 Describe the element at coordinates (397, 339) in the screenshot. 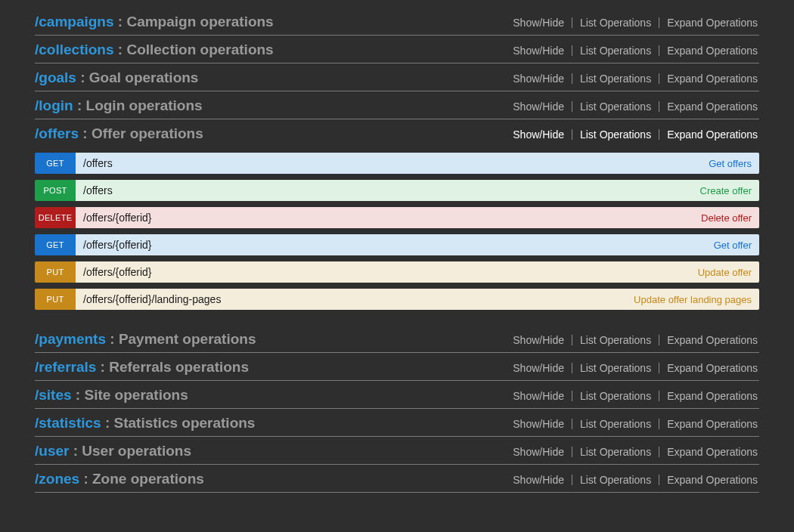

I see `section-header: /payments : Payment operationsShow/HideL…` at that location.